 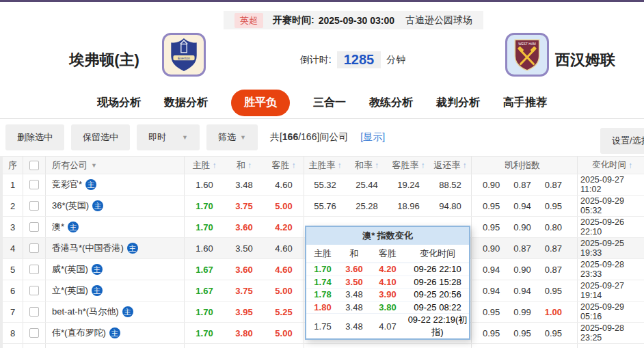 What do you see at coordinates (388, 254) in the screenshot?
I see `popup-header-away: 客胜` at bounding box center [388, 254].